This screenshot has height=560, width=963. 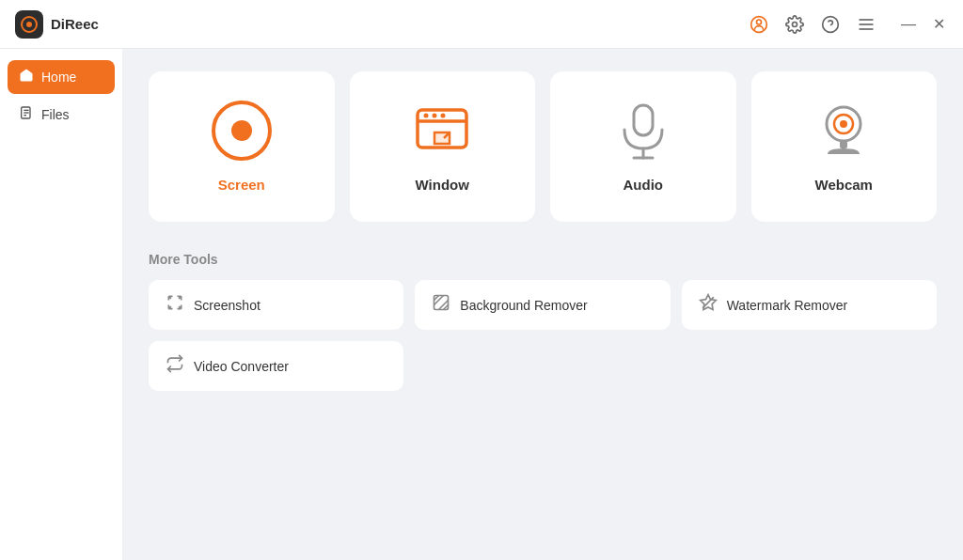 What do you see at coordinates (242, 131) in the screenshot?
I see `screen-card-icon` at bounding box center [242, 131].